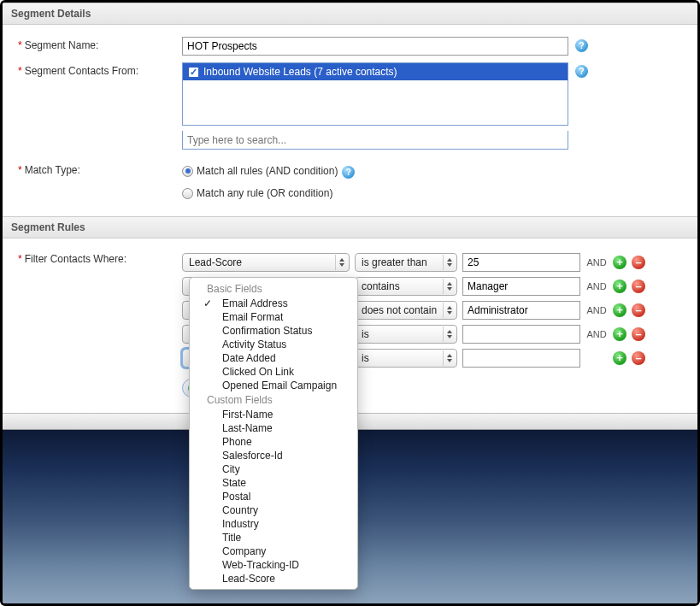  I want to click on dropdown-group-label: Custom Fields, so click(274, 400).